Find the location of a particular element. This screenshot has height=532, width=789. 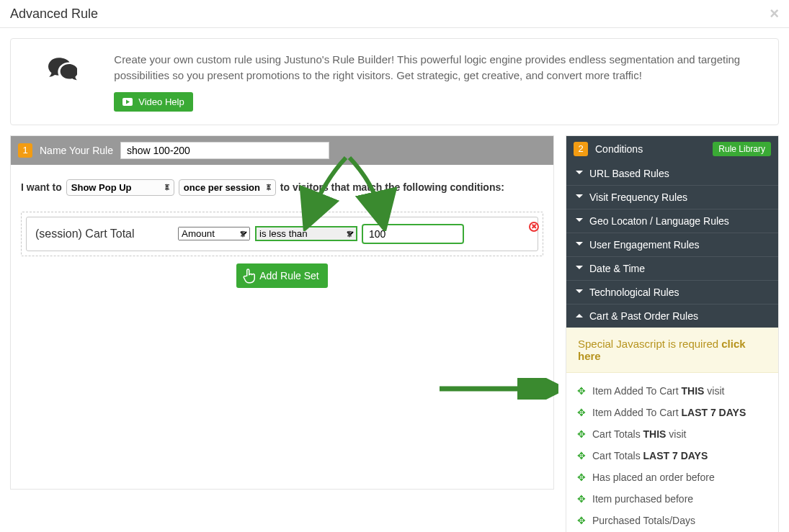

cart-rules-body: Special Javascript is required click her… is located at coordinates (672, 430).